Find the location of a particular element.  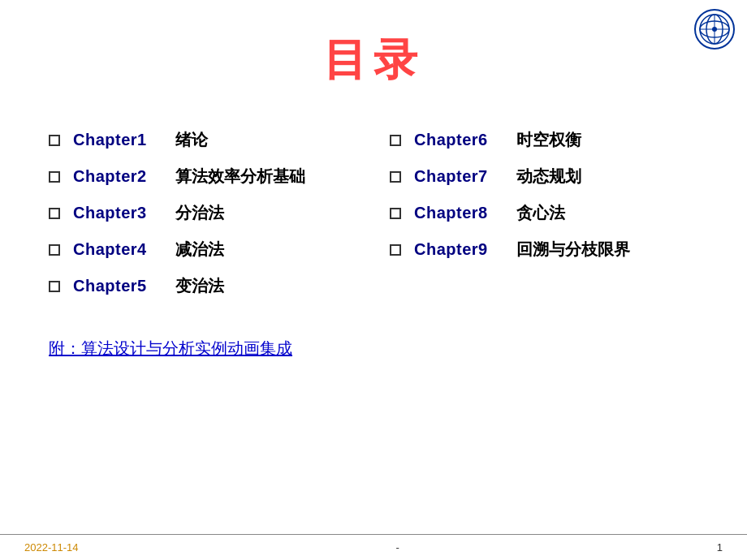

list-item: Chapter8 贪心法 is located at coordinates (552, 213).